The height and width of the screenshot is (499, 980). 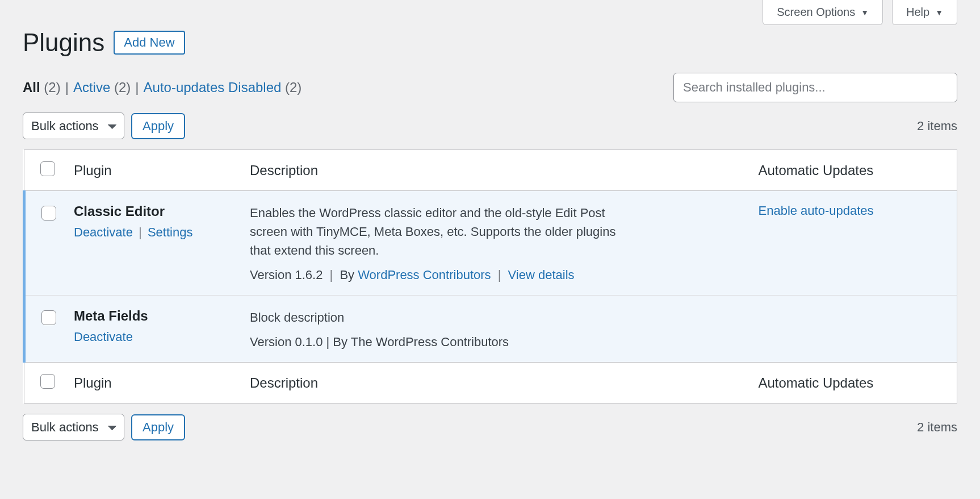 I want to click on table-row: Meta Fields Deactivate Block description…, so click(x=491, y=329).